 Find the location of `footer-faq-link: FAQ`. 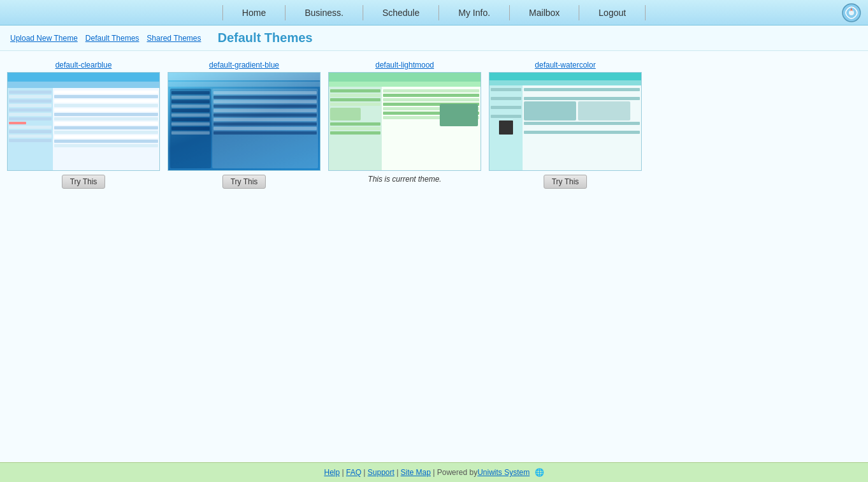

footer-faq-link: FAQ is located at coordinates (354, 472).